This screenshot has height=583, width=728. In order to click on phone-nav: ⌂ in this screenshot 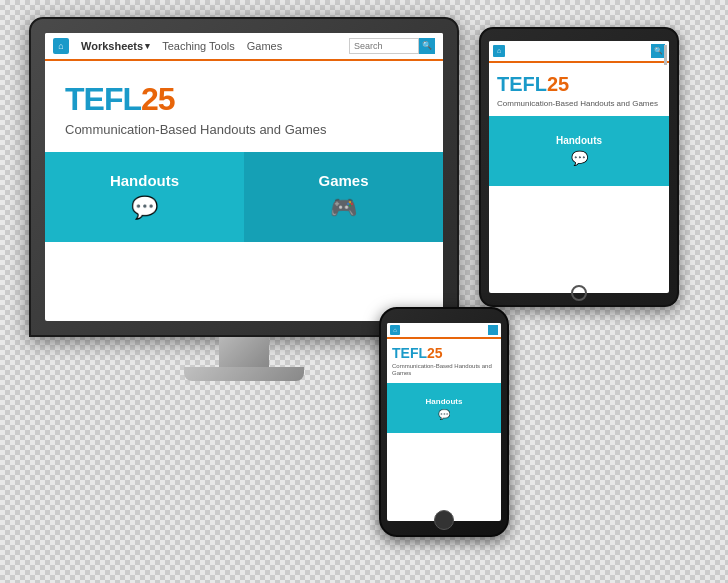, I will do `click(444, 331)`.